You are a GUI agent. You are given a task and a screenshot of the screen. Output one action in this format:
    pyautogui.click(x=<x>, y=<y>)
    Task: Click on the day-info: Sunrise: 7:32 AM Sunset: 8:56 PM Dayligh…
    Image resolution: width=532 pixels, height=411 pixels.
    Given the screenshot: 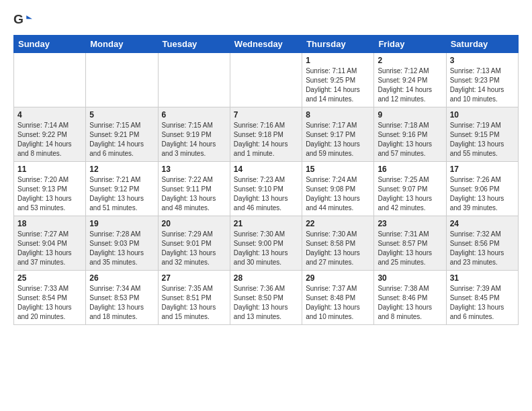 What is the action you would take?
    pyautogui.click(x=482, y=248)
    